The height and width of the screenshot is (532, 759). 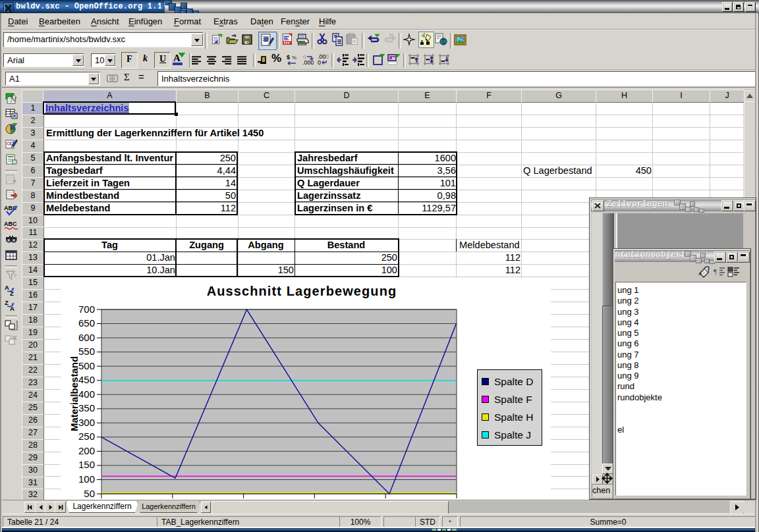 What do you see at coordinates (7, 303) in the screenshot?
I see `svg-text: Z` at bounding box center [7, 303].